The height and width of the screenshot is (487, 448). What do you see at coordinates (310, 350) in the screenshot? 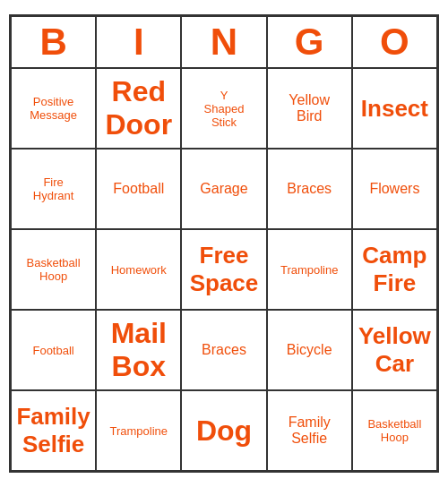
I see `bingo-cell: Bicycle` at bounding box center [310, 350].